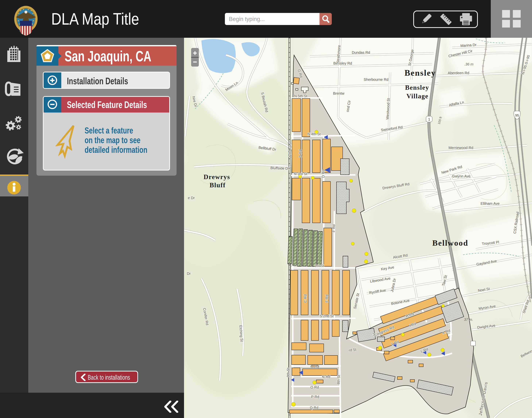  Describe the element at coordinates (314, 134) in the screenshot. I see `svg-text: N 4th St` at that location.